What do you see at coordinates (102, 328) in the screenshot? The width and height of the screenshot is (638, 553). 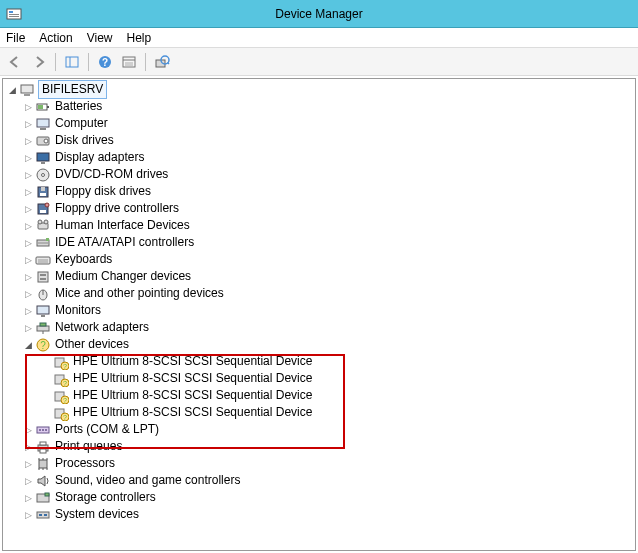 I see `tree-category-label: Network adapters` at bounding box center [102, 328].